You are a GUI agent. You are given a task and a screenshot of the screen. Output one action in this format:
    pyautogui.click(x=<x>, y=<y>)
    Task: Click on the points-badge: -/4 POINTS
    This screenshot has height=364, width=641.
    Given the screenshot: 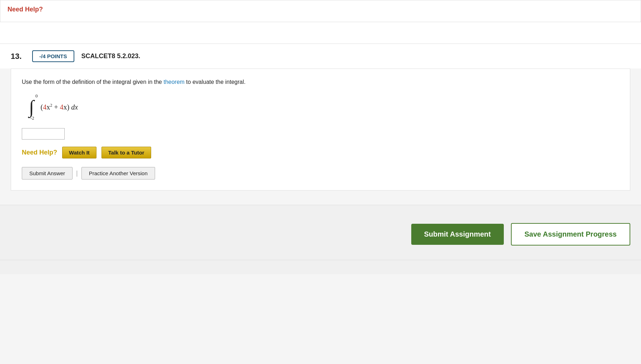 What is the action you would take?
    pyautogui.click(x=53, y=56)
    